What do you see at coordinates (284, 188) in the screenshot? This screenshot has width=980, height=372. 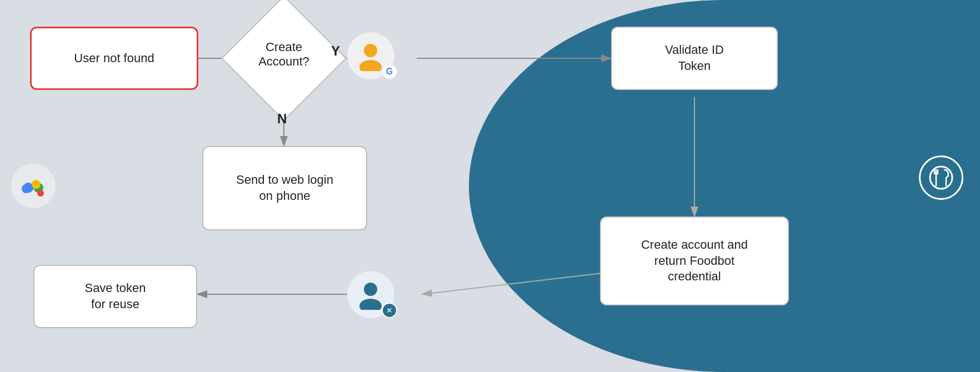 I see `send-to-web-node: Send to web loginon phone` at bounding box center [284, 188].